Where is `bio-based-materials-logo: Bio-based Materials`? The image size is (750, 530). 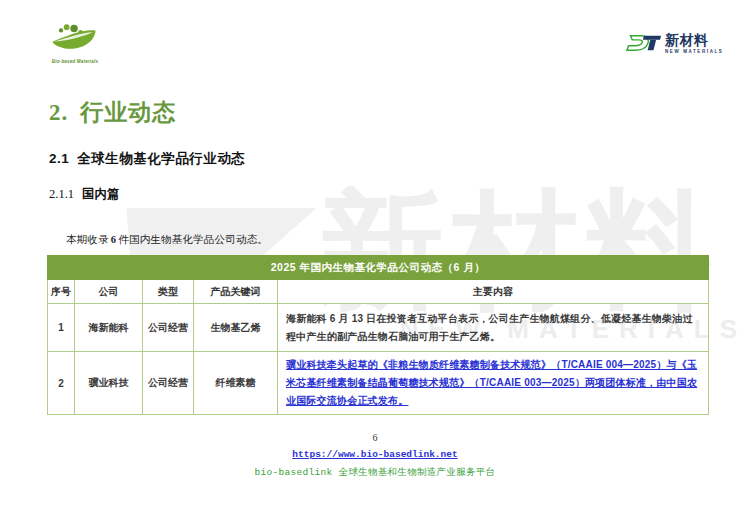 bio-based-materials-logo: Bio-based Materials is located at coordinates (75, 42).